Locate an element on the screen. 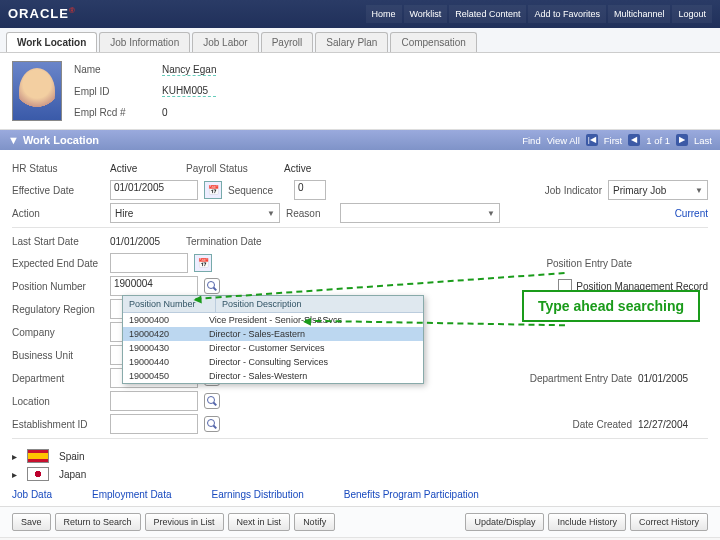 The image size is (720, 540). current-link: Current is located at coordinates (692, 214).